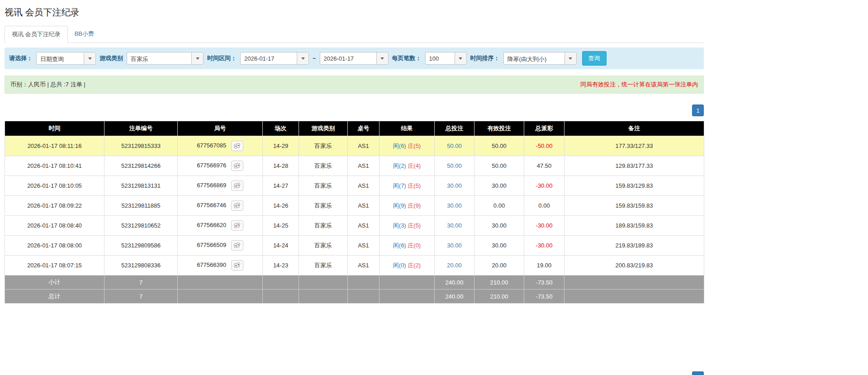  Describe the element at coordinates (634, 166) in the screenshot. I see `cell-remark: 129.83/177.33` at that location.